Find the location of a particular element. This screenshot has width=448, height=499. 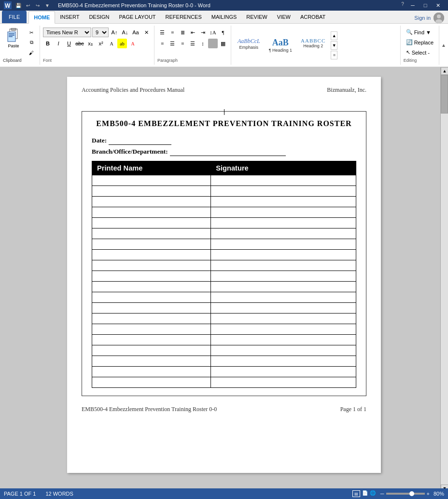

zoom-control: ─ + 80% is located at coordinates (412, 494).